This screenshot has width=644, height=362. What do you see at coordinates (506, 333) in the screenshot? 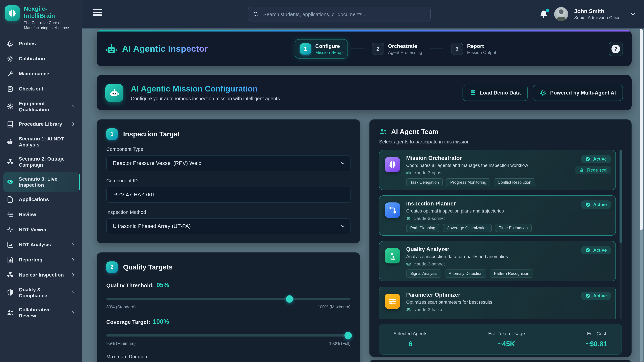
I see `token-usage-label: Est. Token Usage` at bounding box center [506, 333].